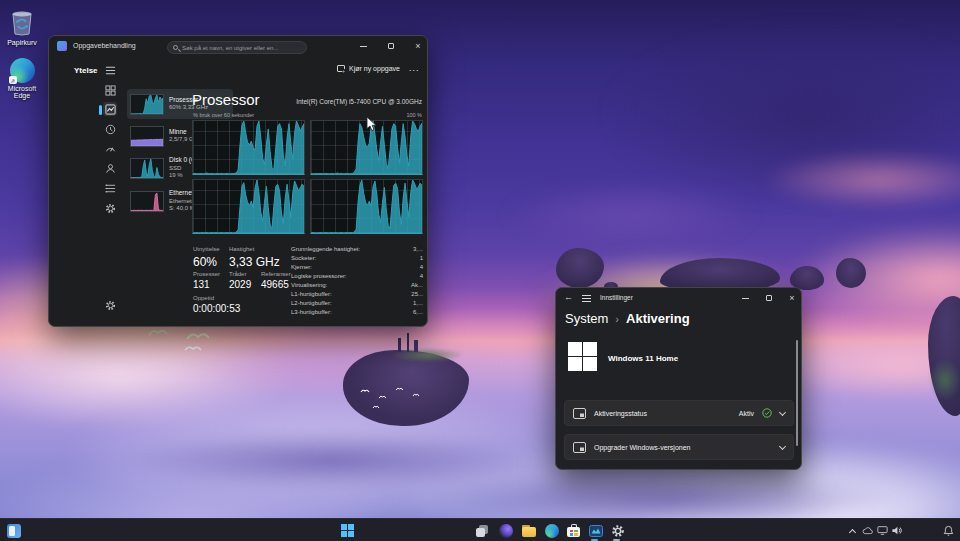 This screenshot has height=541, width=960. I want to click on chat-button, so click(506, 530).